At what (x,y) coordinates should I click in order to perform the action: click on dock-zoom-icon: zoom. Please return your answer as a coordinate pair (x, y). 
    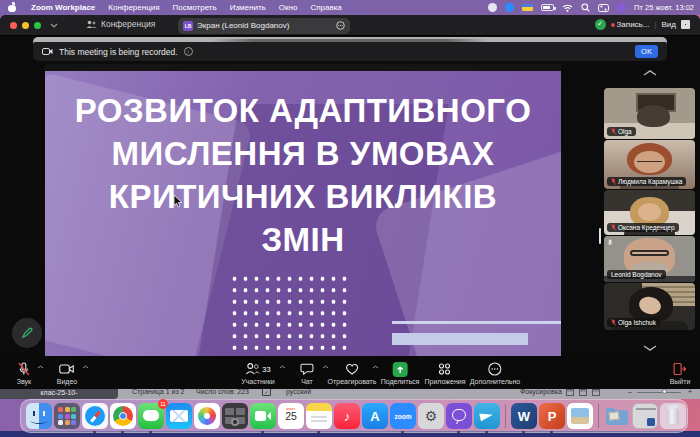
    Looking at the image, I should click on (403, 416).